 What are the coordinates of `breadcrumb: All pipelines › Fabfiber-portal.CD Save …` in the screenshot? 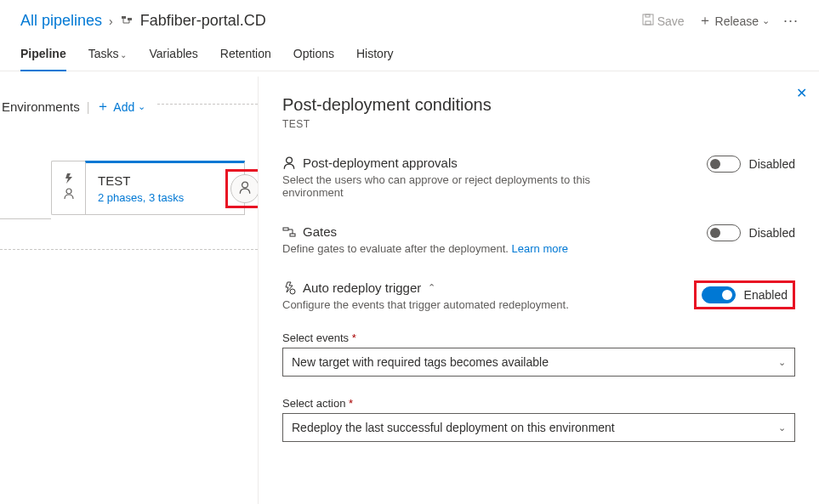 It's located at (410, 19).